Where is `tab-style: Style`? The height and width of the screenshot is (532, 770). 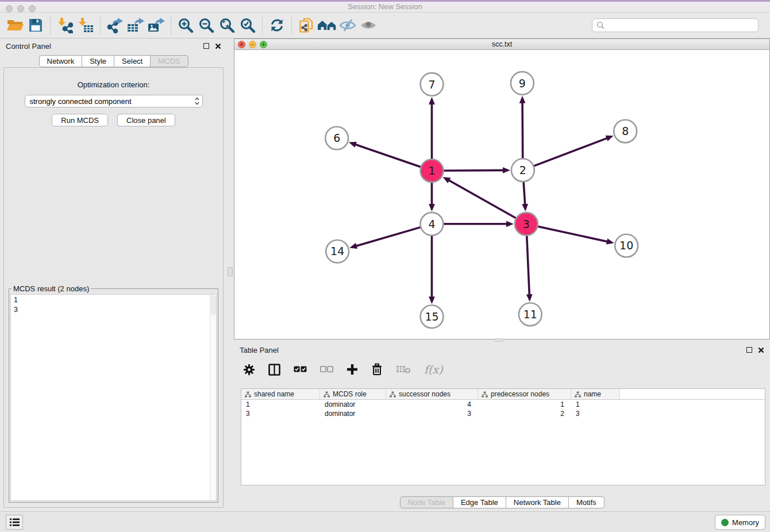
tab-style: Style is located at coordinates (98, 61).